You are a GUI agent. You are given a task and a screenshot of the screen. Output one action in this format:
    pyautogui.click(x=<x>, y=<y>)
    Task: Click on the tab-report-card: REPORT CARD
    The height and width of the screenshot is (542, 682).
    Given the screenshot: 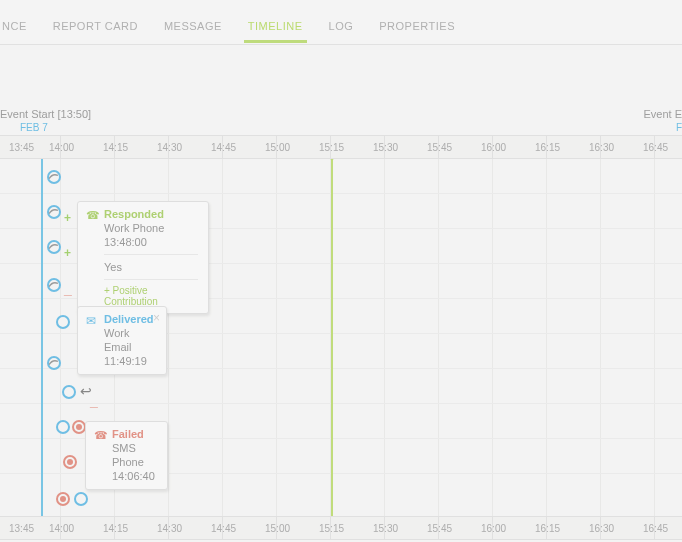 What is the action you would take?
    pyautogui.click(x=96, y=23)
    